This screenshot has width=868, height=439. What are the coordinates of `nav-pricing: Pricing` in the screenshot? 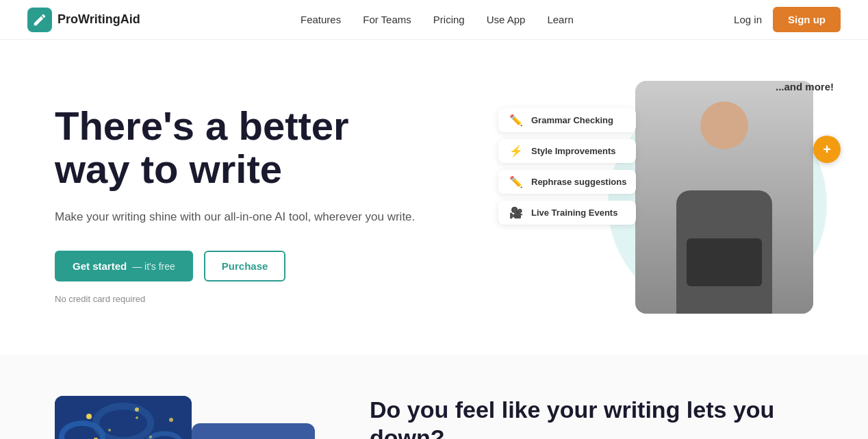 It's located at (449, 19).